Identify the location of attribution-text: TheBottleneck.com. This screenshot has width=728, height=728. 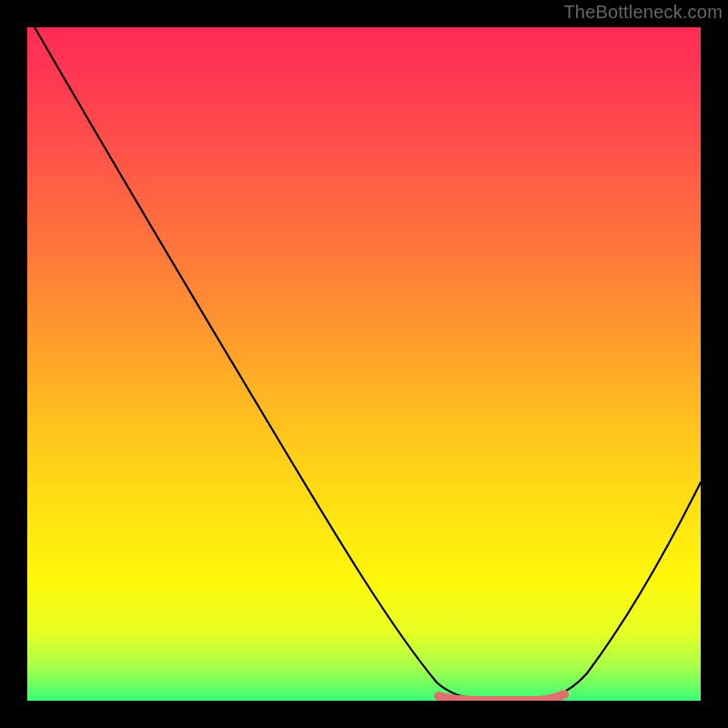
(642, 13).